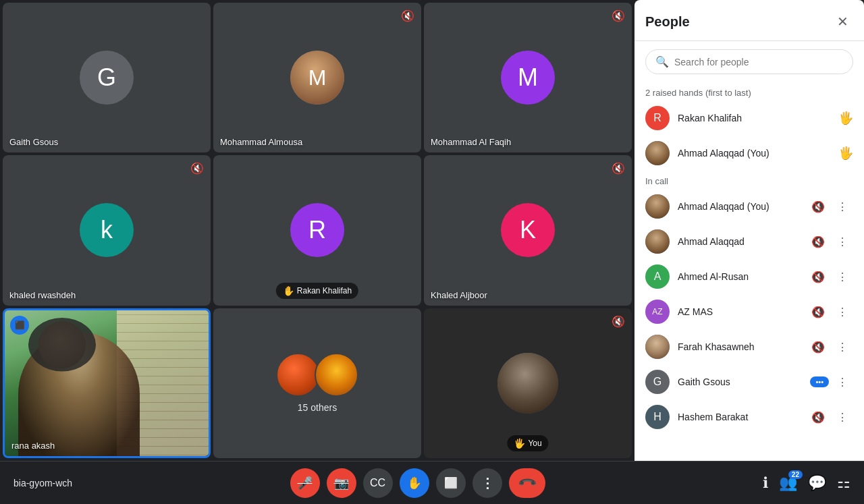  Describe the element at coordinates (818, 347) in the screenshot. I see `mute-btn-farah: 🔇` at that location.